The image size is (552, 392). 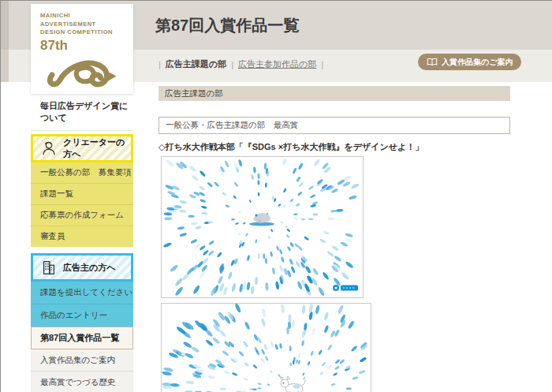 I want to click on award-category-box: 一般公募・広告主課題の部 最高賞, so click(x=334, y=125).